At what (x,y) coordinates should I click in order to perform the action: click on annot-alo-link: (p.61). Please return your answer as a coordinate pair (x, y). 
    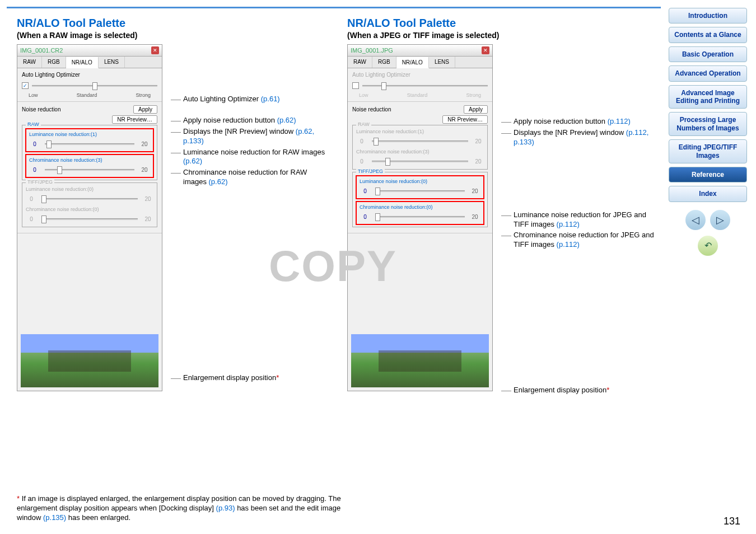
    Looking at the image, I should click on (270, 99).